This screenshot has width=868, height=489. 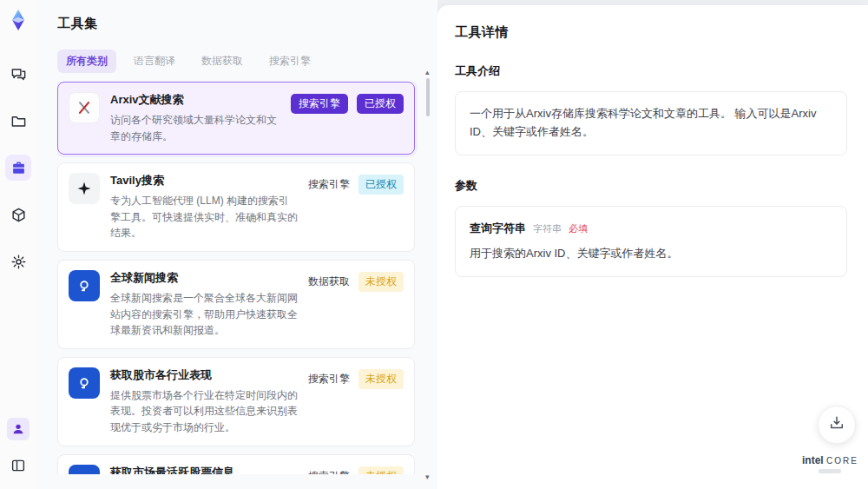 I want to click on tool-name: 获取股市各行业表现, so click(x=204, y=375).